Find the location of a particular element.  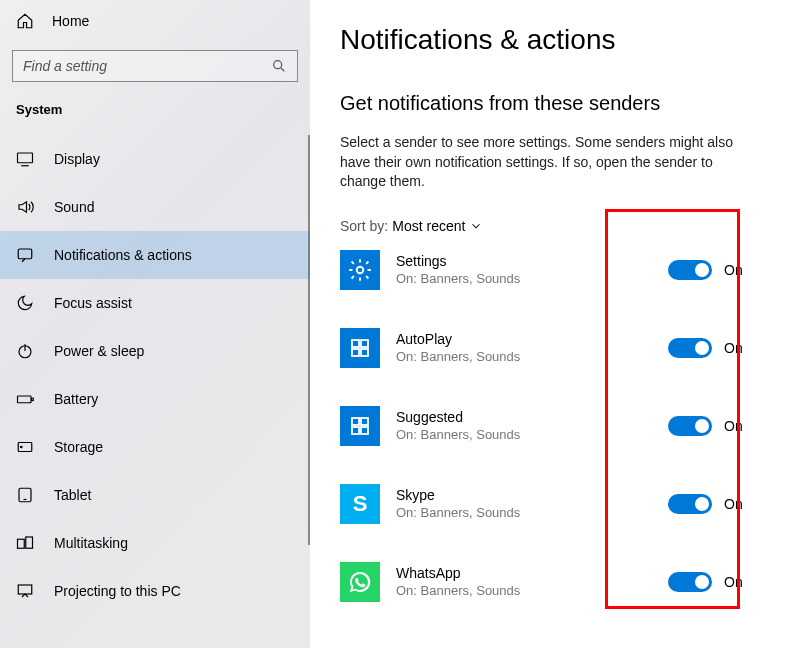

sidebar-item-label: Power & sleep is located at coordinates (99, 351).